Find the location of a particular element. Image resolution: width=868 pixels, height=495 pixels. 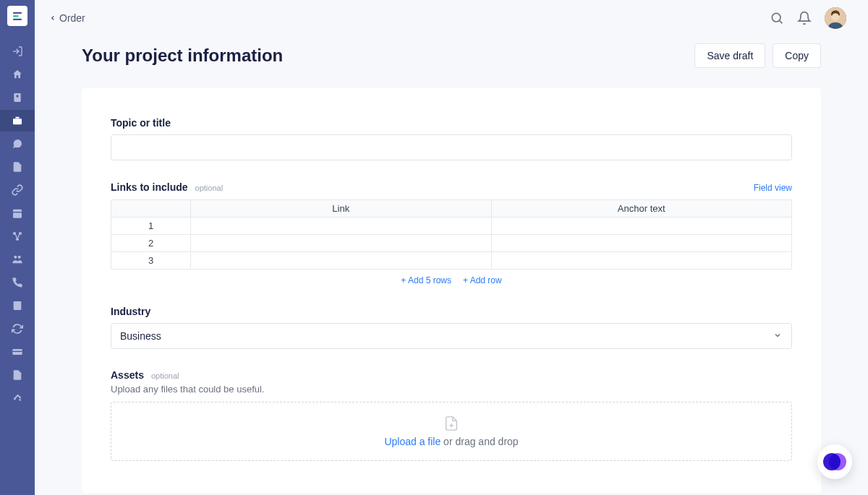

page-title: Your project information is located at coordinates (182, 56).